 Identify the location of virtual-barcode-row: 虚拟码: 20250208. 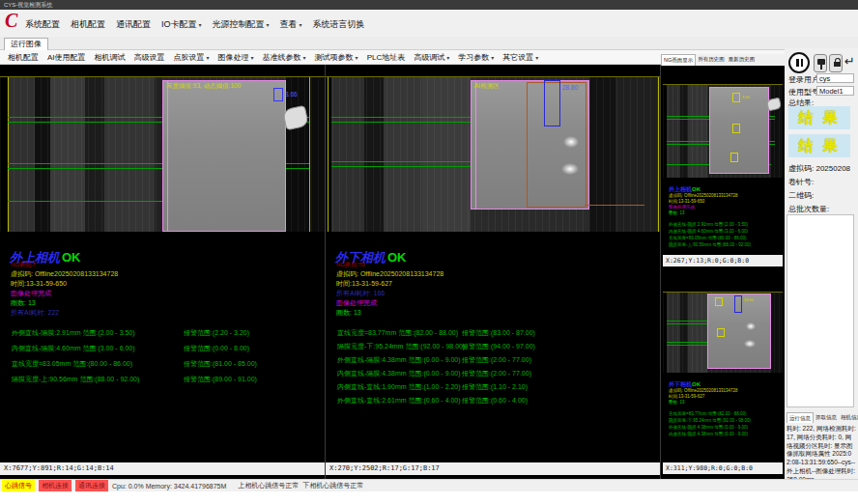
(819, 168).